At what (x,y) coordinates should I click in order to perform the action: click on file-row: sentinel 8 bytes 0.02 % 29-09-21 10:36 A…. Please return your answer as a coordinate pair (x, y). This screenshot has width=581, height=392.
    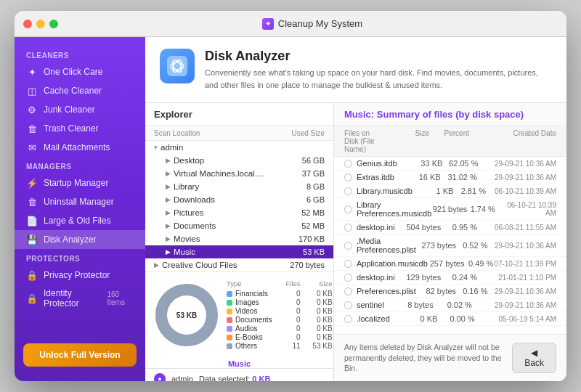
    Looking at the image, I should click on (450, 305).